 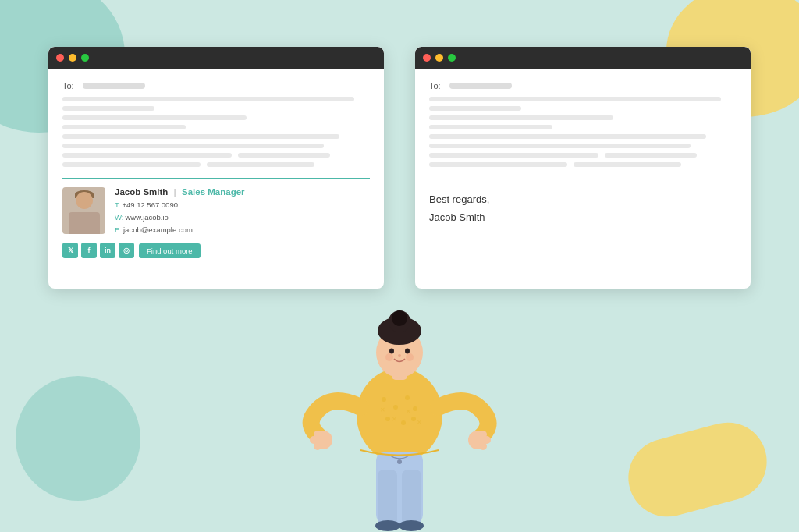 I want to click on phone-label: T:, so click(x=117, y=204).